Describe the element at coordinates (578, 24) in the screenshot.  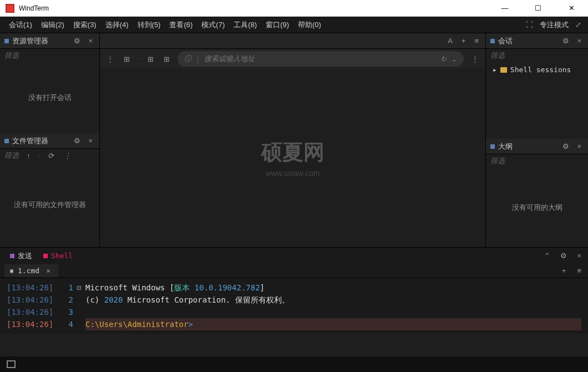
I see `expand-icon: ⤢` at that location.